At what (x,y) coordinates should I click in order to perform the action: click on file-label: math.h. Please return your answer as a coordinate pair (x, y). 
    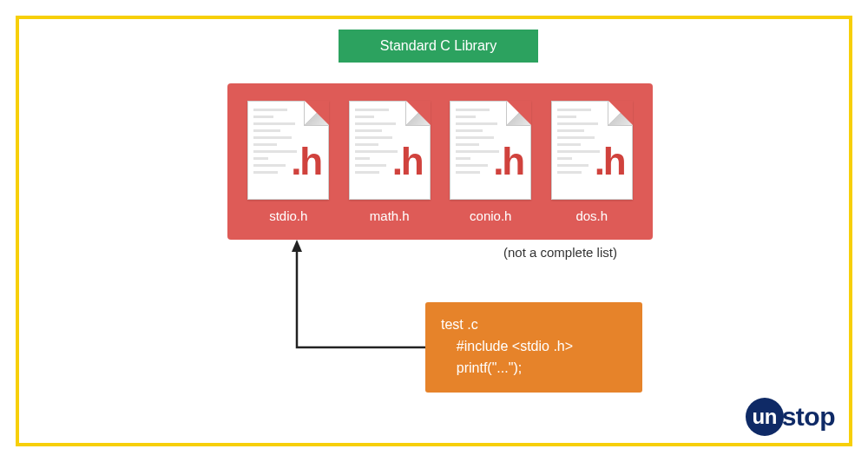
    Looking at the image, I should click on (390, 215).